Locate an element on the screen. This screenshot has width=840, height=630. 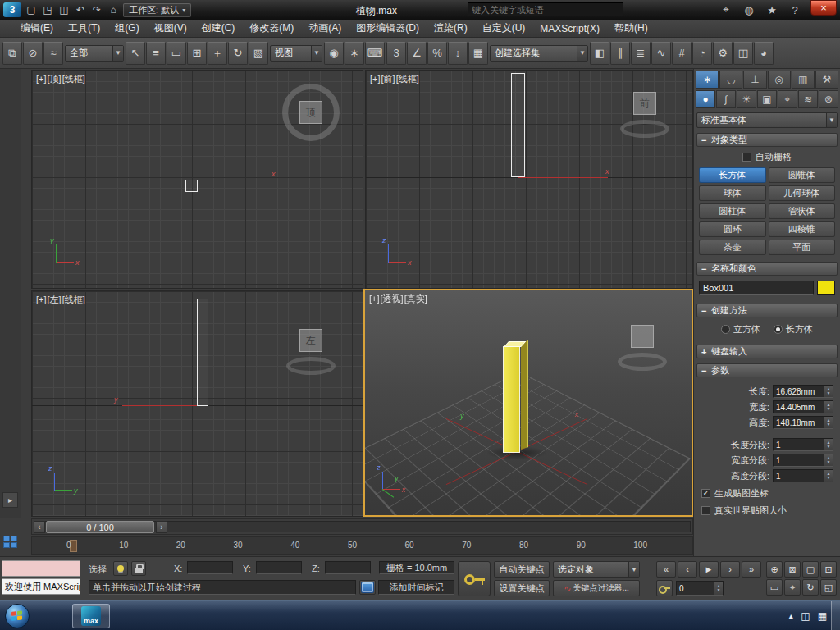
tab-motion: ◎ is located at coordinates (779, 80).